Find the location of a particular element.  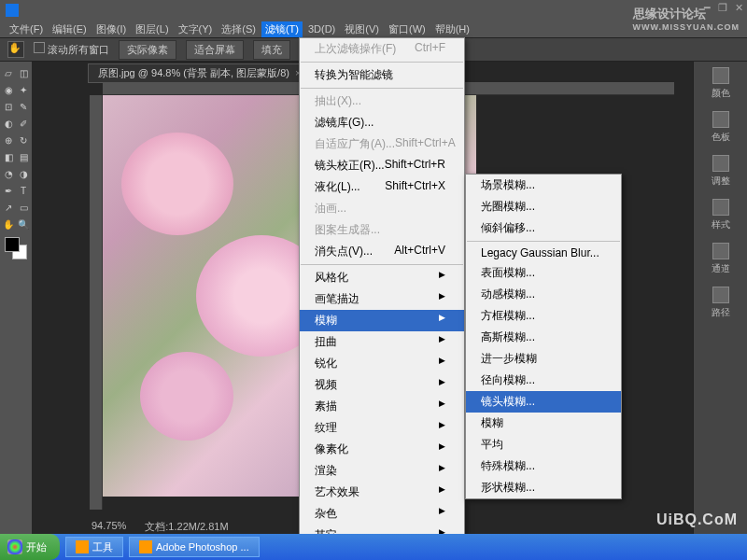

menu-4: 文字(Y) is located at coordinates (196, 30).